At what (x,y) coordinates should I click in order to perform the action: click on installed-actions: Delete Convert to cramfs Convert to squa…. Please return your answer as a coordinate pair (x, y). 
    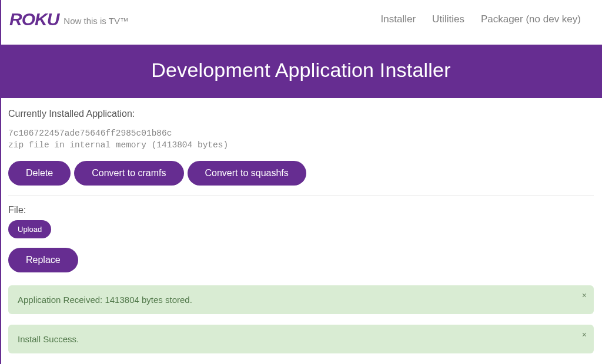
    Looking at the image, I should click on (301, 173).